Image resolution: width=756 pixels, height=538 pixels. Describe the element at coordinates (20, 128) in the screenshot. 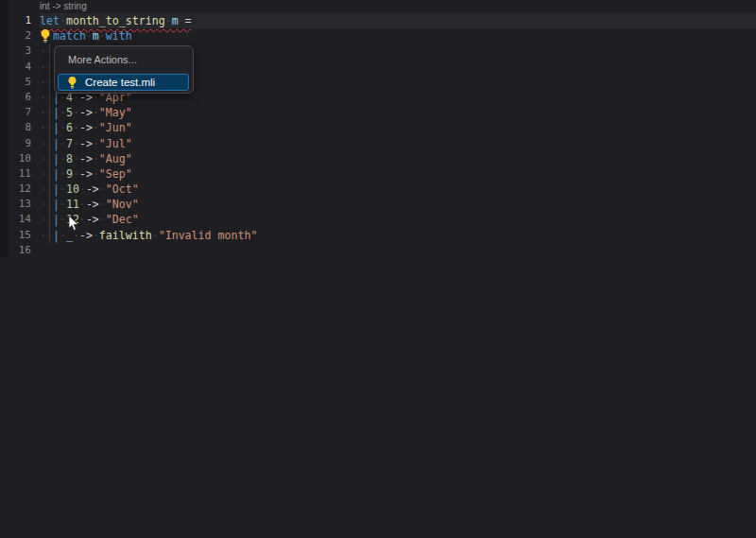

I see `line-number: 8` at that location.